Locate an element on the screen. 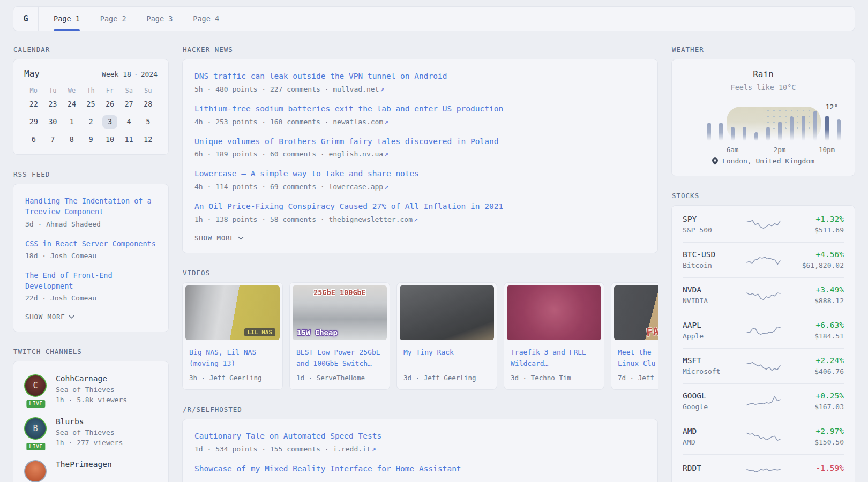 This screenshot has width=868, height=482. stock-price: $150.50 is located at coordinates (812, 442).